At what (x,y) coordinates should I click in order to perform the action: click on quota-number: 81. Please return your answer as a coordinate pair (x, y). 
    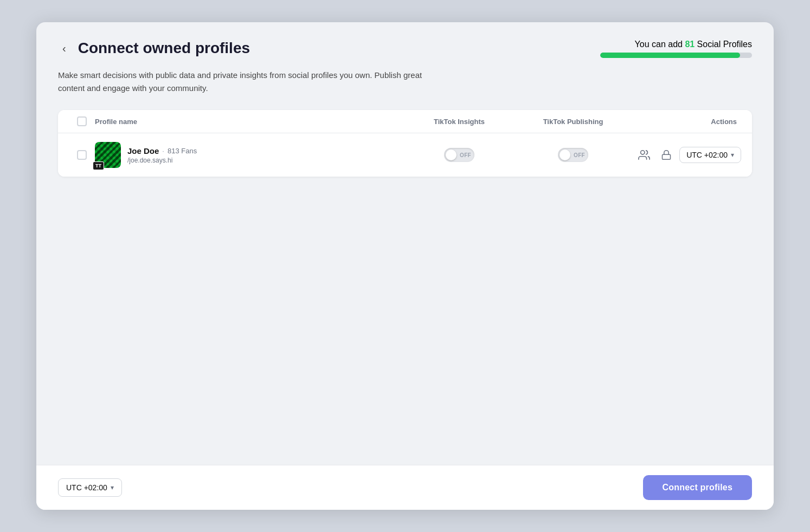
    Looking at the image, I should click on (690, 44).